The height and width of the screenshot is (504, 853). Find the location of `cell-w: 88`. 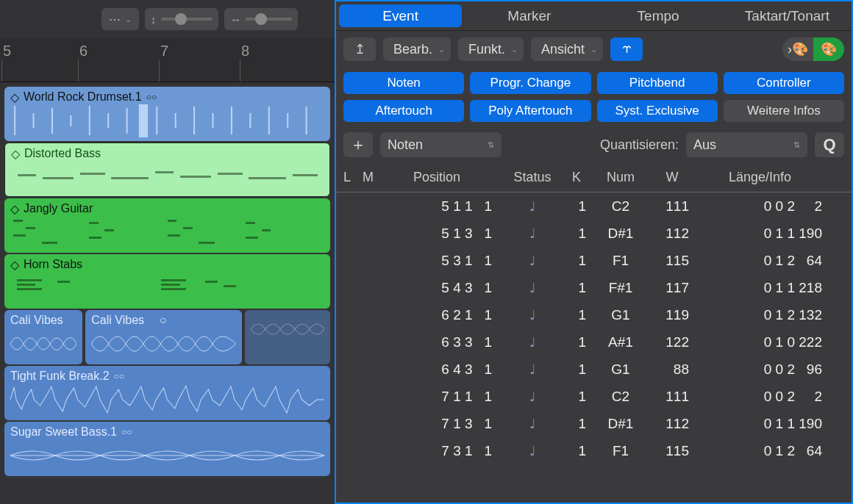

cell-w: 88 is located at coordinates (672, 370).